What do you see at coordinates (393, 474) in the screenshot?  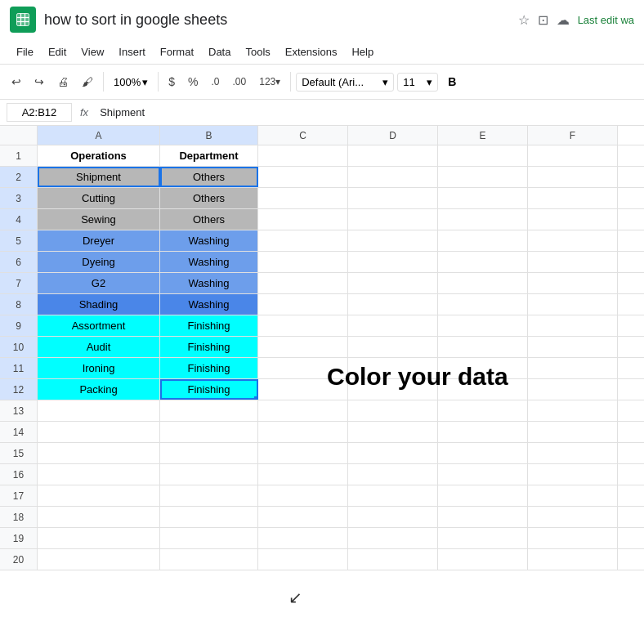 I see `cell-d16` at bounding box center [393, 474].